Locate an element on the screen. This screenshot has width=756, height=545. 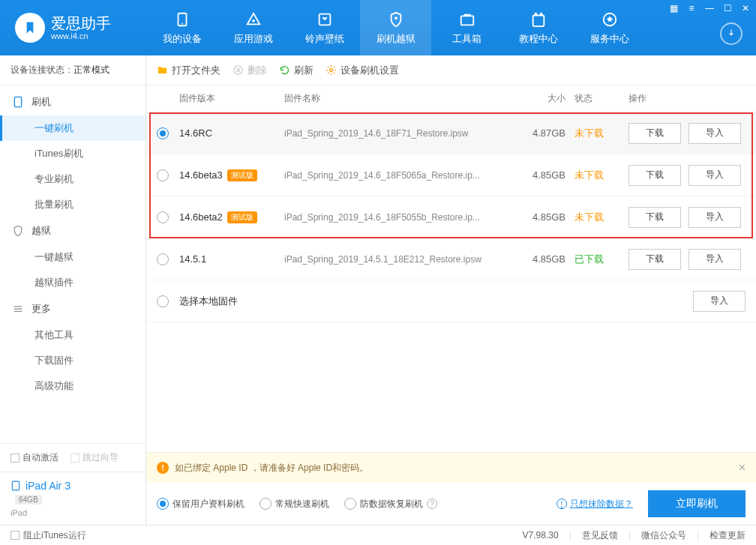
download-manager-icon is located at coordinates (731, 34).